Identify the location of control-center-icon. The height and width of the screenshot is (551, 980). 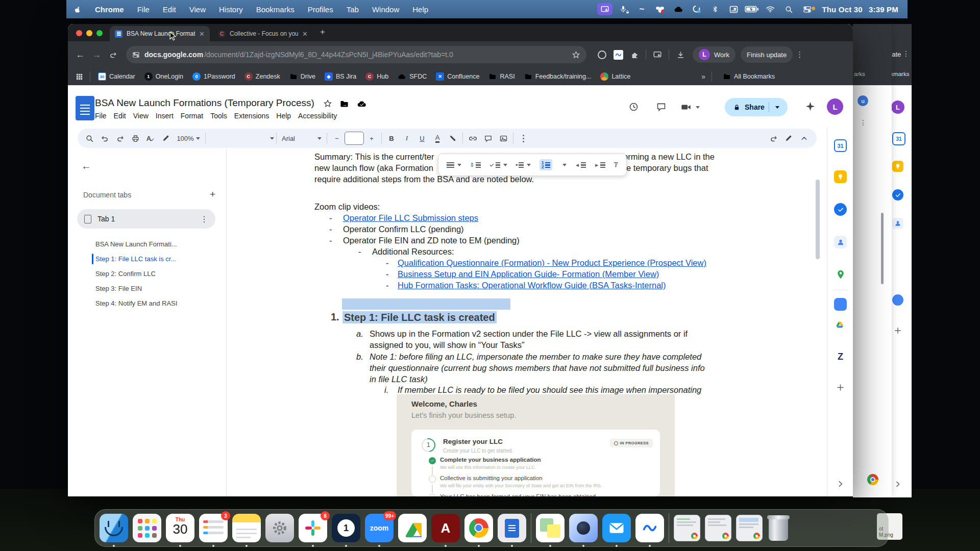
(807, 9).